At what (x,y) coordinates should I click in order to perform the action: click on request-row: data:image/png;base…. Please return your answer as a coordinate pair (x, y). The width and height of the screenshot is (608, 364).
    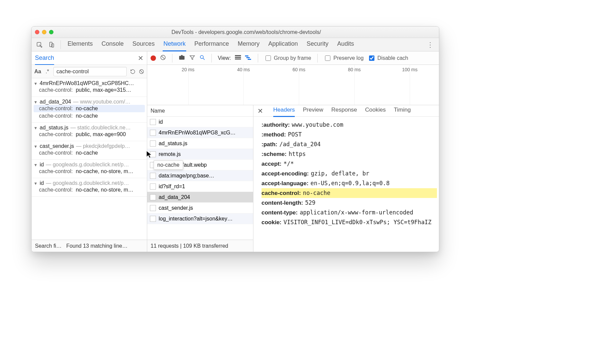
    Looking at the image, I should click on (200, 176).